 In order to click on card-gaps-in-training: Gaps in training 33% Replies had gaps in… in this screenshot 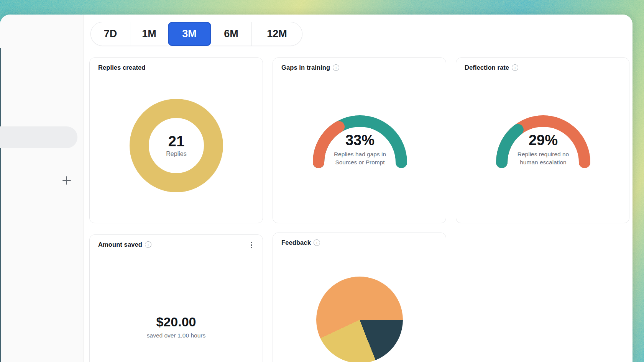, I will do `click(360, 140)`.